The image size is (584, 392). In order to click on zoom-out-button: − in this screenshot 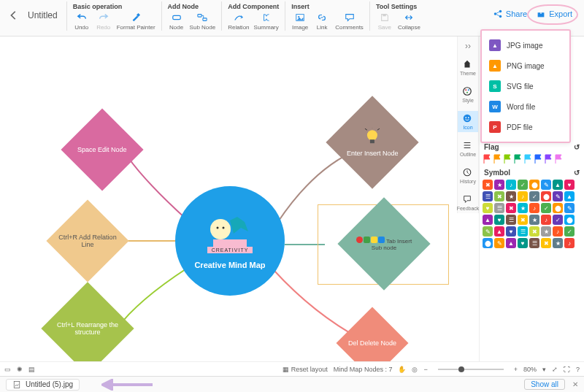, I will do `click(425, 369)`.